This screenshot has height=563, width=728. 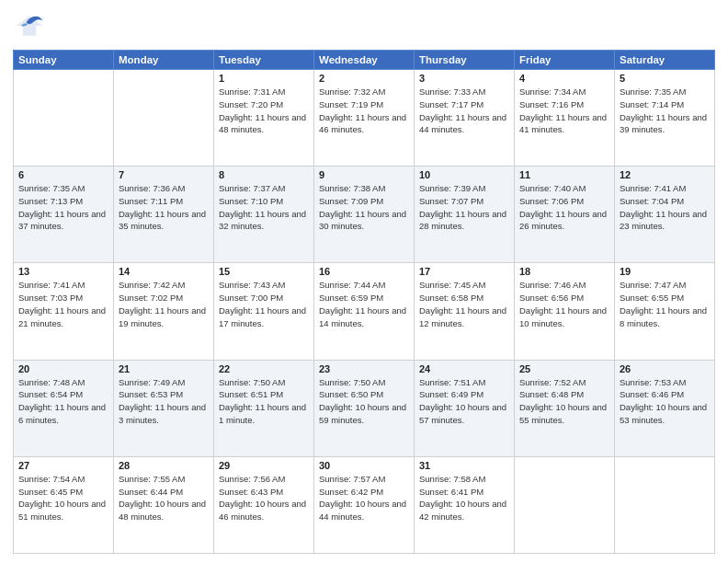 I want to click on calendar-cell: 24Sunrise: 7:51 AM Sunset: 6:49 PM Dayli…, so click(x=465, y=408).